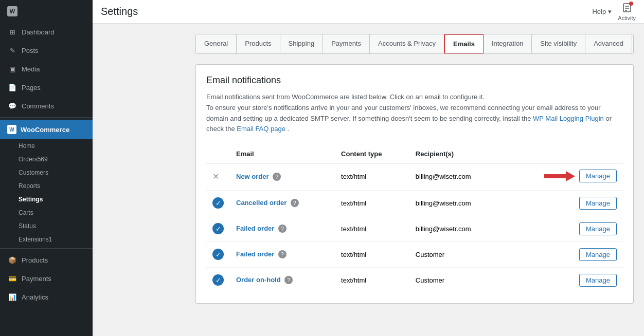 The width and height of the screenshot is (644, 336). Describe the element at coordinates (46, 32) in the screenshot. I see `sidebar-item-dashboard: ⊞ Dashboard` at that location.